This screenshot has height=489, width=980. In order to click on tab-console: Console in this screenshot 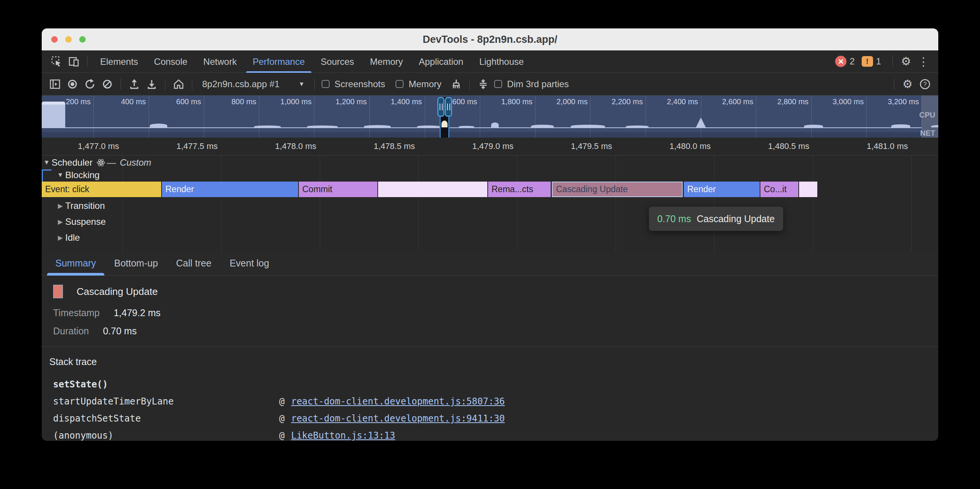, I will do `click(170, 62)`.